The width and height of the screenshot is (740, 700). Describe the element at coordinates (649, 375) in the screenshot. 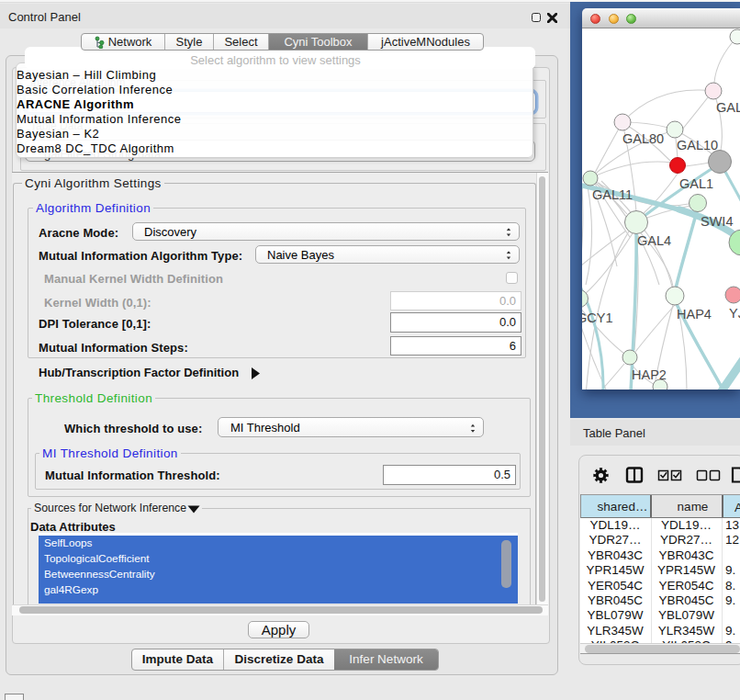

I see `svg-text: HAP2` at that location.